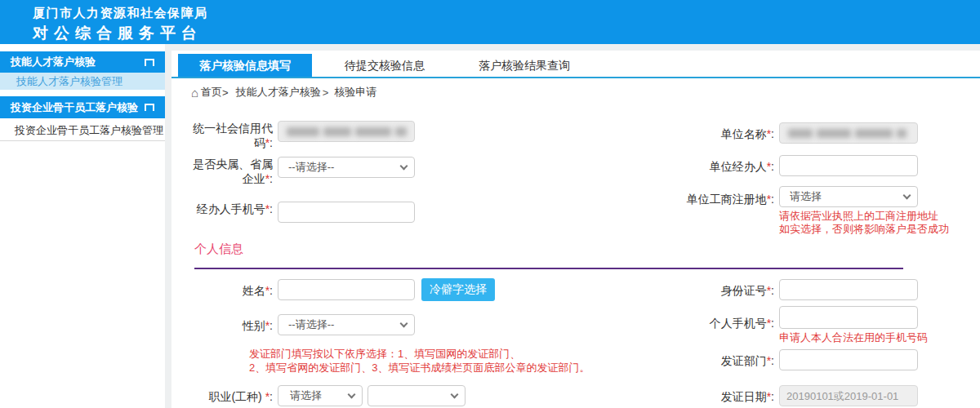 Image resolution: width=980 pixels, height=408 pixels. Describe the element at coordinates (849, 360) in the screenshot. I see `issuing-dept-input` at that location.